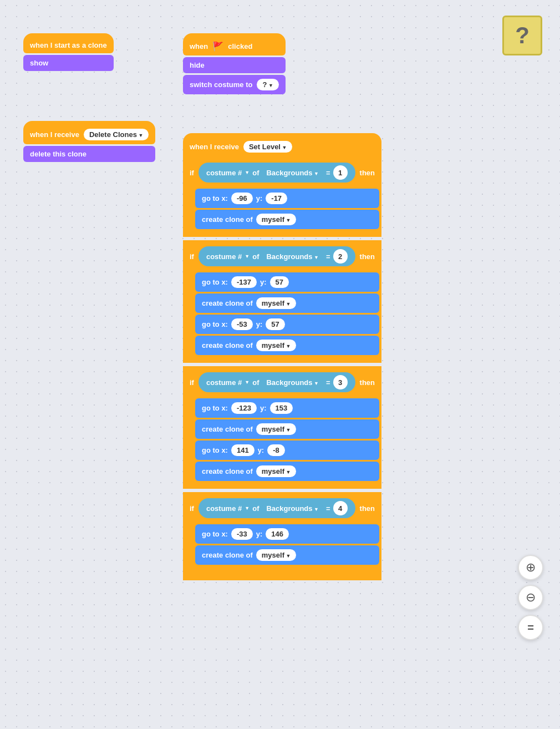 This screenshot has width=560, height=729. What do you see at coordinates (263, 282) in the screenshot?
I see `y-label-2a: y:` at bounding box center [263, 282].